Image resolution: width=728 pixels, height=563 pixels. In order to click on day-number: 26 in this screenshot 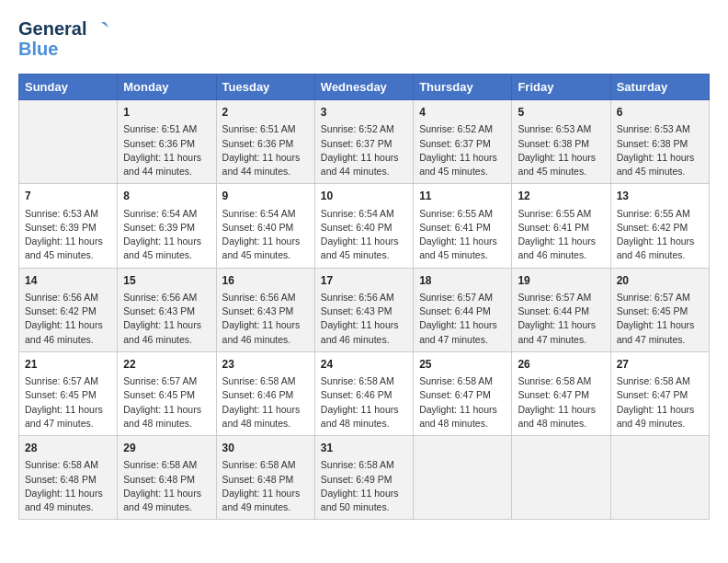, I will do `click(561, 364)`.